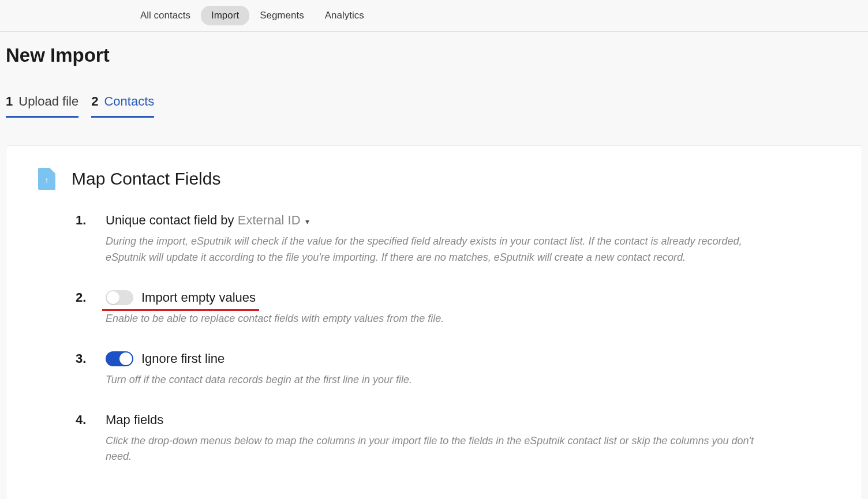  What do you see at coordinates (95, 102) in the screenshot?
I see `step-number: 2` at bounding box center [95, 102].